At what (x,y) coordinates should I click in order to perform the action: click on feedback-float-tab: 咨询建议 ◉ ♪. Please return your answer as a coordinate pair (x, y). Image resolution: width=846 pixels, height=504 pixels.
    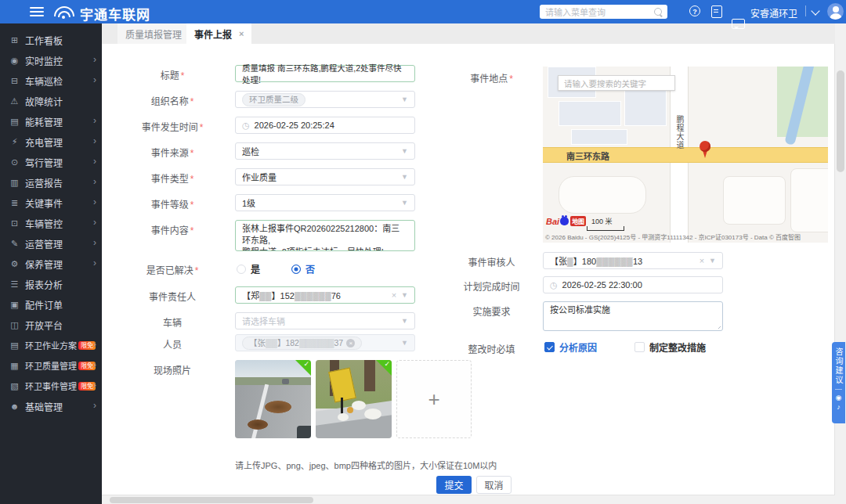
    Looking at the image, I should click on (838, 383).